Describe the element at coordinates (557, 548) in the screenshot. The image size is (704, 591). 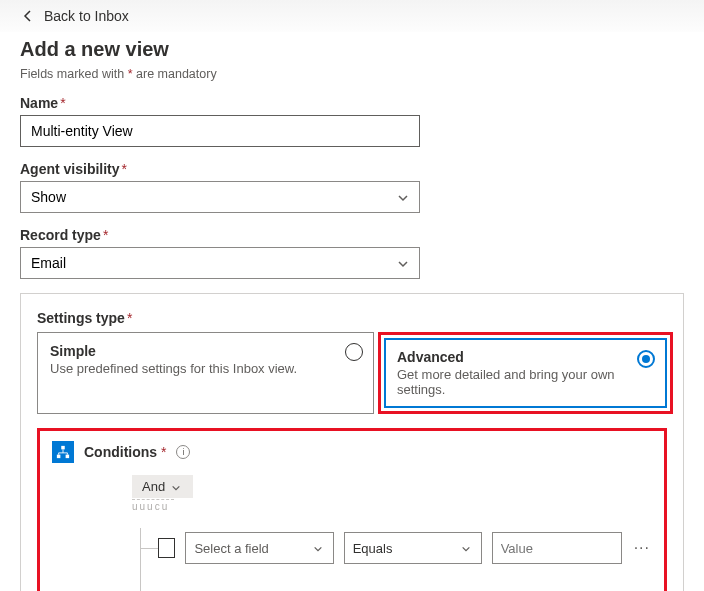
I see `condition-value-input` at that location.